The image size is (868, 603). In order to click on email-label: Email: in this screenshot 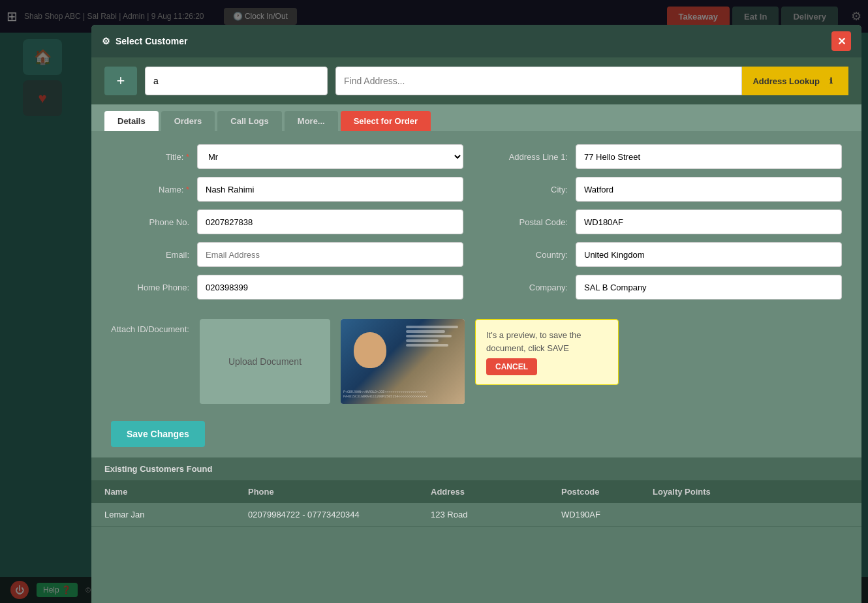, I will do `click(150, 255)`.